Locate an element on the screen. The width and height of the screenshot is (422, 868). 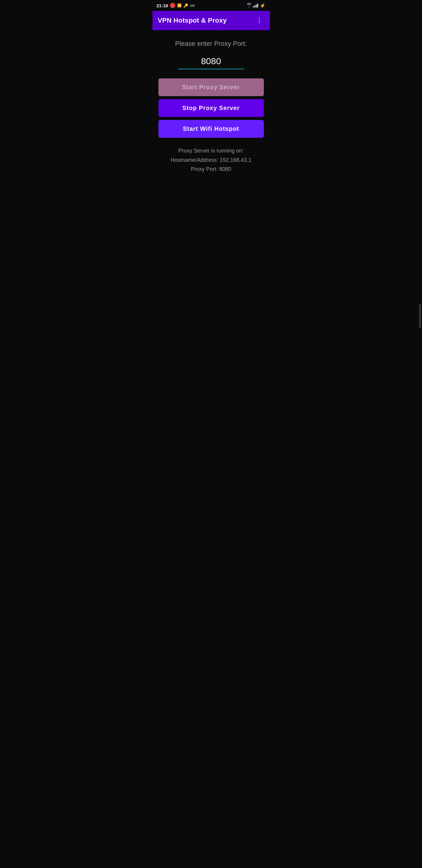
status-bar: 21:18 ↓ 📶 🔑 nV 4G ↓↑ ⚡ is located at coordinates (211, 5).